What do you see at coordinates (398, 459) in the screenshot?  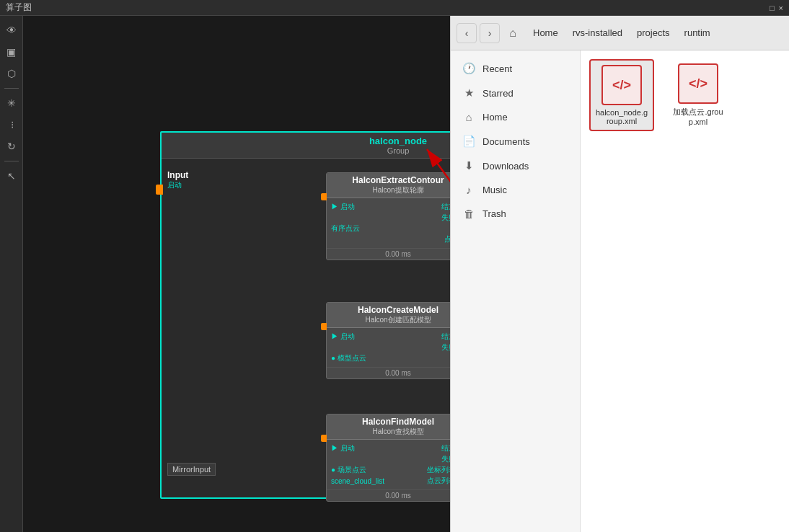 I see `node3-port-fail: 失败 ▶` at bounding box center [398, 459].